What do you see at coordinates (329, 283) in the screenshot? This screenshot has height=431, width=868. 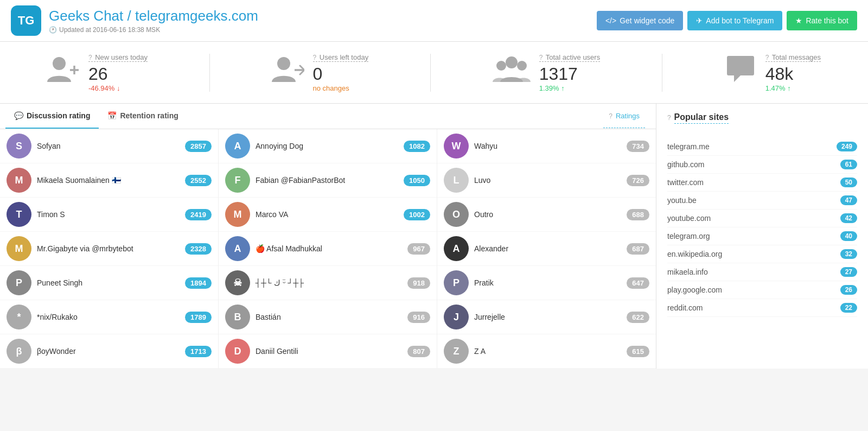 I see `user-name: ┤┼└ ك ᵕ̈ ┘┼├` at bounding box center [329, 283].